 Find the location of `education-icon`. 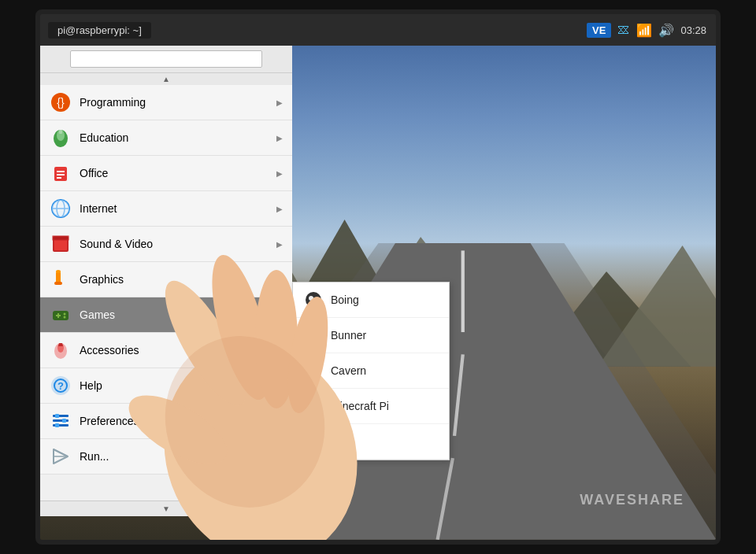

education-icon is located at coordinates (61, 138).